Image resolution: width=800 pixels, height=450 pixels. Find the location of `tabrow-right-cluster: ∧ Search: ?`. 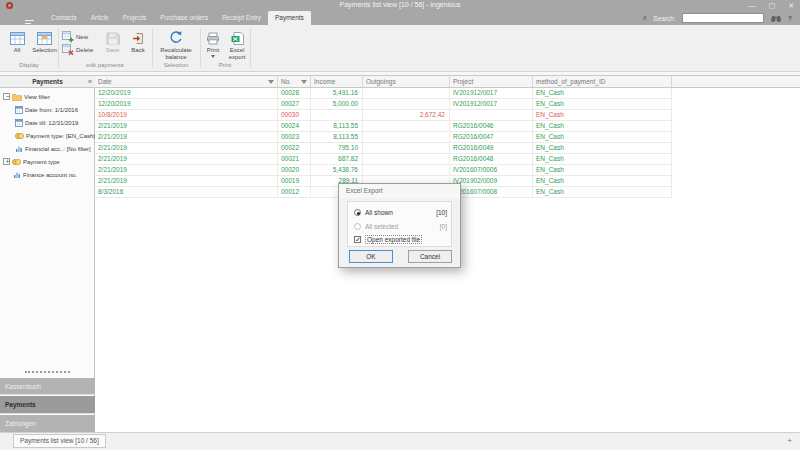

tabrow-right-cluster: ∧ Search: ? is located at coordinates (717, 18).